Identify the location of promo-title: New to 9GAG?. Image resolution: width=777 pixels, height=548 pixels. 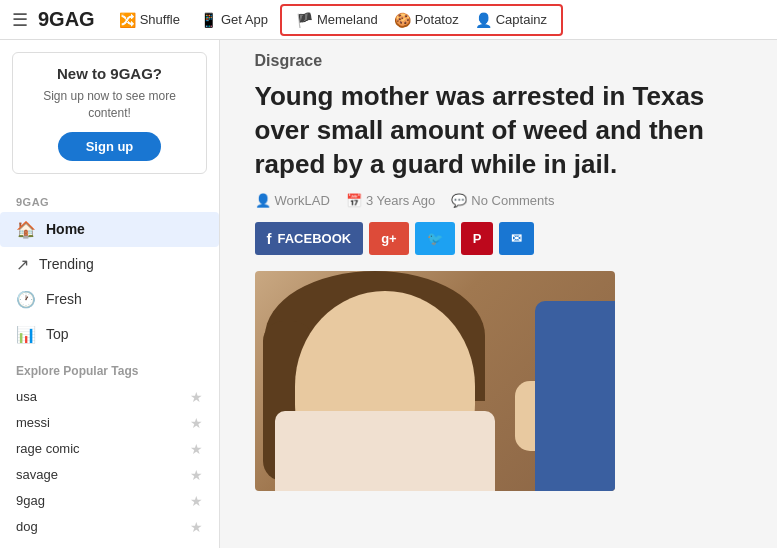
(110, 74).